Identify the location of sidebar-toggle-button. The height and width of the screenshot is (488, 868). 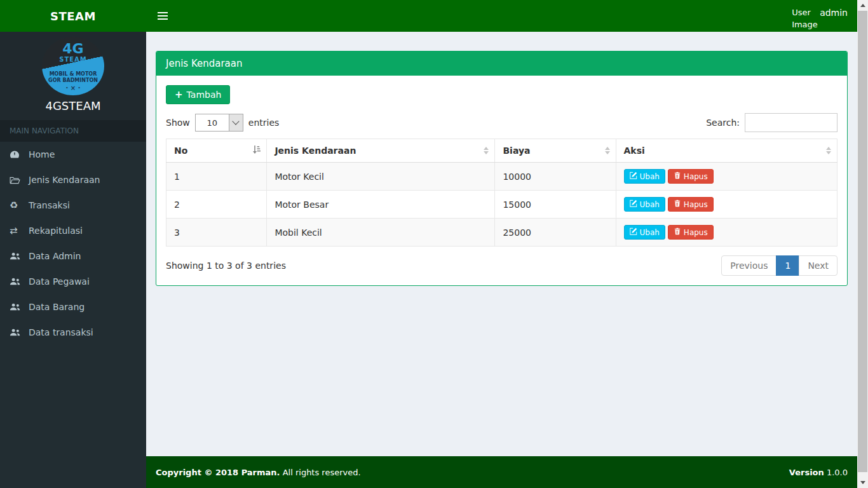
(163, 16).